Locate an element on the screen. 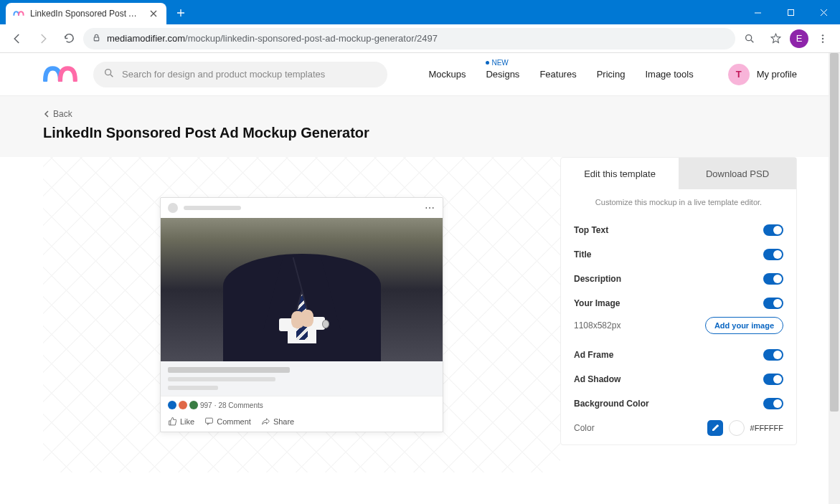  image-size-row: 1108x582pxAdd your image is located at coordinates (679, 329).